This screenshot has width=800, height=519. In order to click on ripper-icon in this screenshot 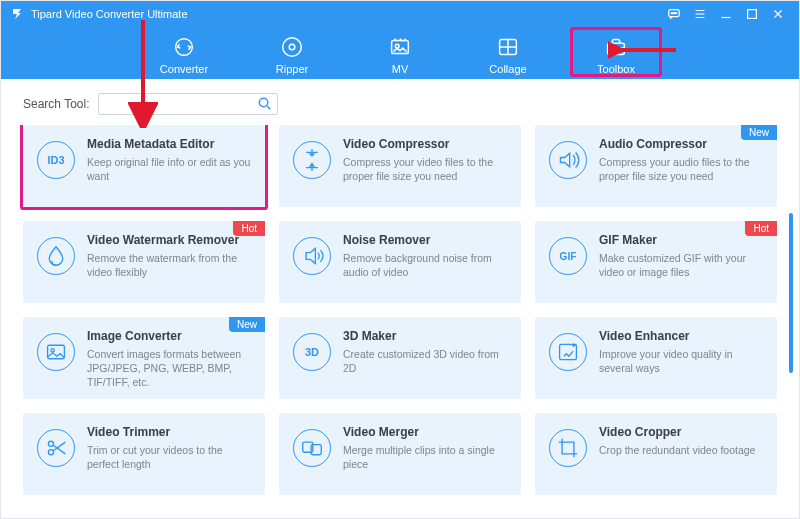, I will do `click(292, 47)`.